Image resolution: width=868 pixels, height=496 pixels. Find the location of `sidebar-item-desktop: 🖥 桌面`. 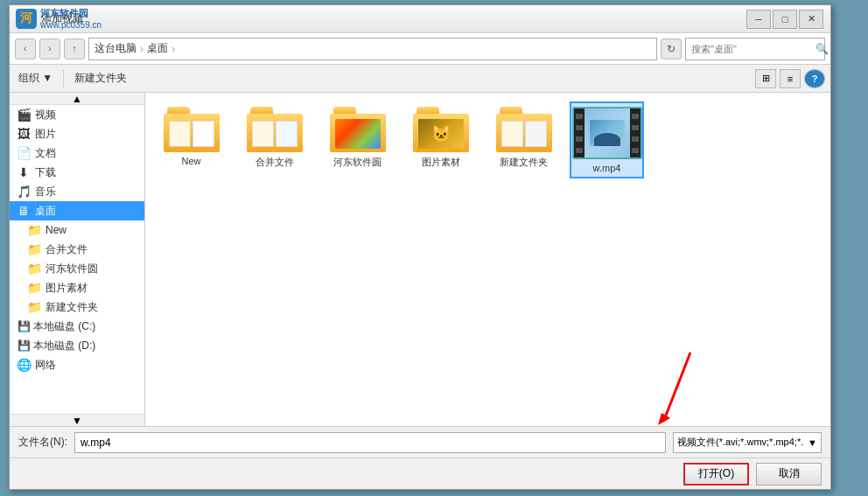

sidebar-item-desktop: 🖥 桌面 is located at coordinates (77, 211).